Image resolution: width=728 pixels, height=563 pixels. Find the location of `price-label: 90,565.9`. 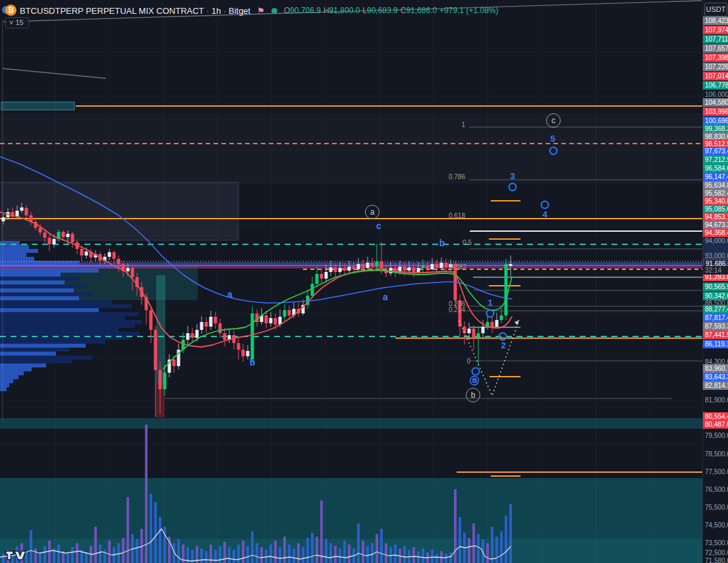

price-label: 90,565.9 is located at coordinates (715, 287).